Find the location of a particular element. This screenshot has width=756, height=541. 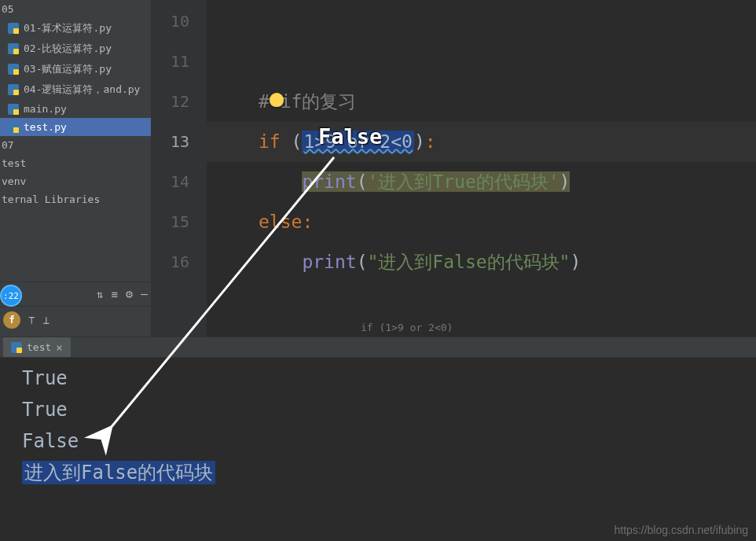

line-number: 15 is located at coordinates (179, 222).